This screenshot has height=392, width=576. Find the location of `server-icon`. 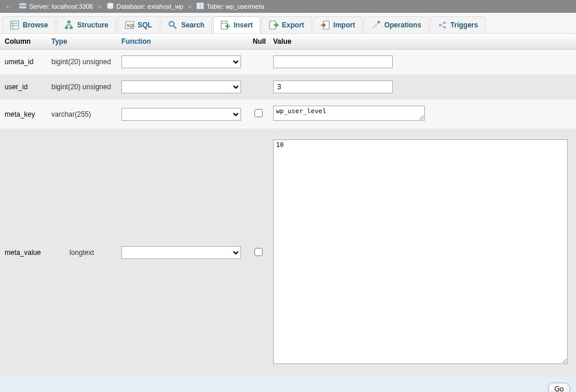

server-icon is located at coordinates (23, 6).